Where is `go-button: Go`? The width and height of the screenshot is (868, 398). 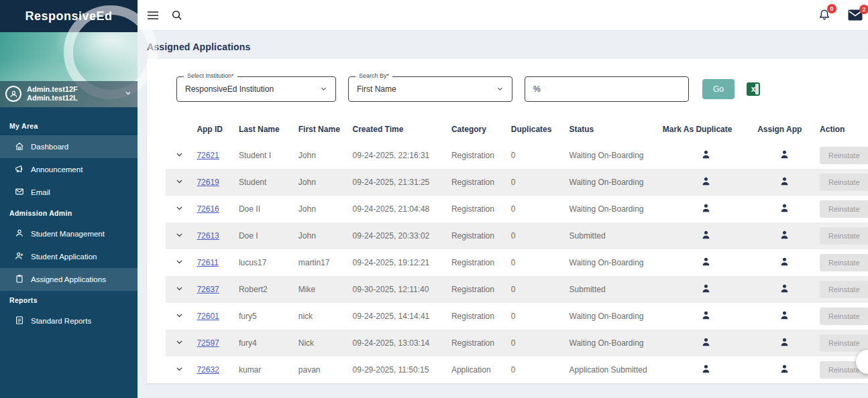
go-button: Go is located at coordinates (718, 89).